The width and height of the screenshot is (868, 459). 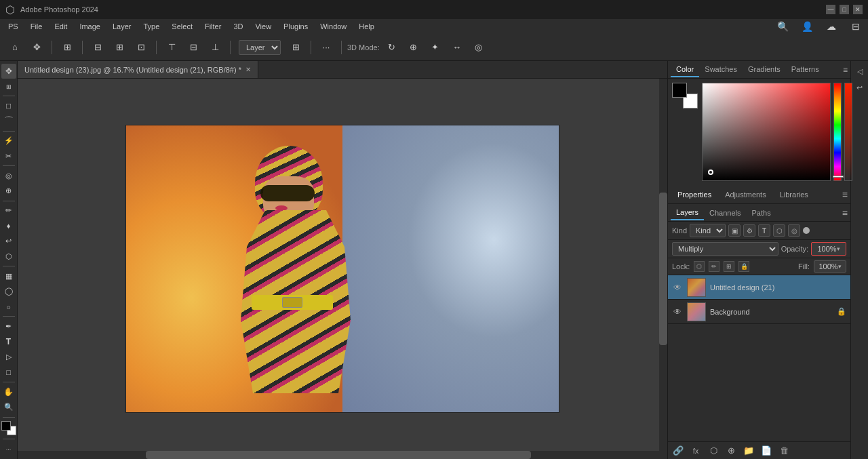 What do you see at coordinates (766, 132) in the screenshot?
I see `color-picker-field` at bounding box center [766, 132].